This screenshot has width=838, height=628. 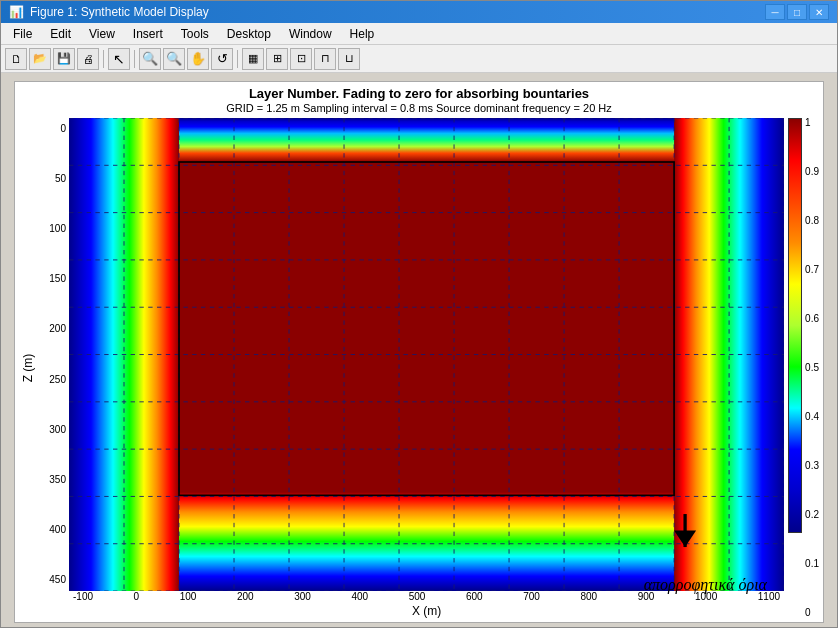 What do you see at coordinates (819, 12) in the screenshot?
I see `close-button: ✕` at bounding box center [819, 12].